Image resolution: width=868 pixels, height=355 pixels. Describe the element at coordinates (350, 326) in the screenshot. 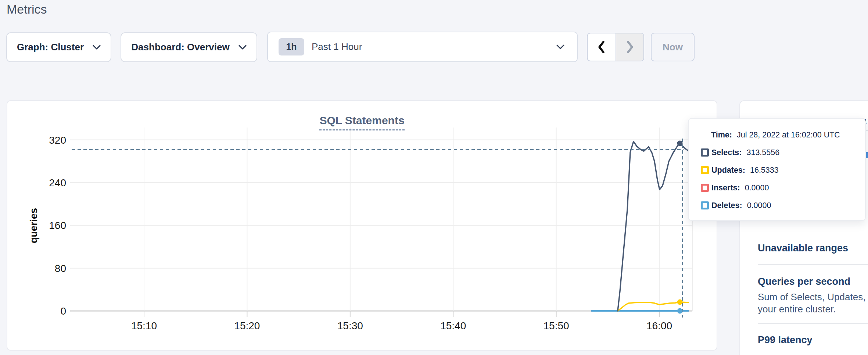

I see `x-axis-tick-label: 15:30` at that location.